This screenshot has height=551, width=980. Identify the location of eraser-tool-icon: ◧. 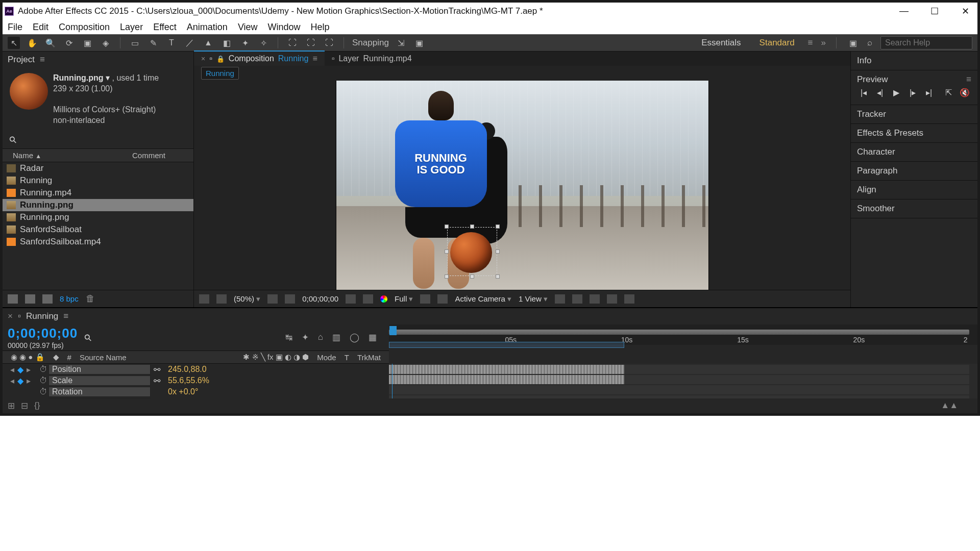
(227, 43).